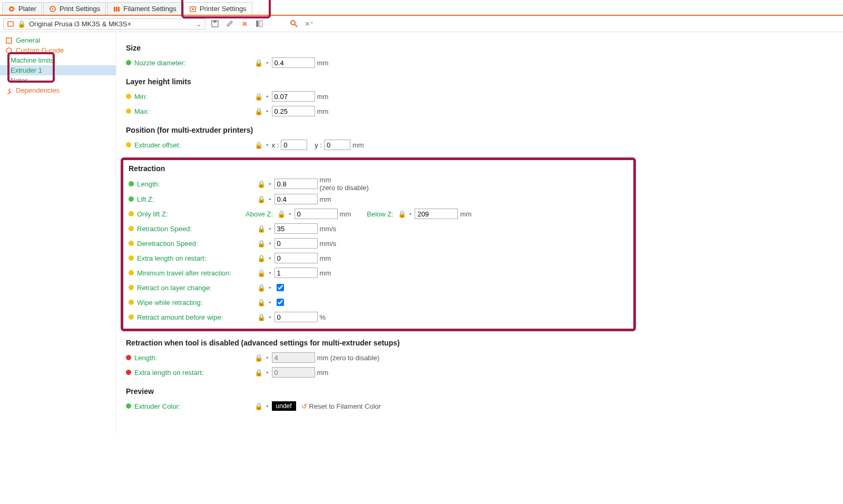 This screenshot has width=843, height=504. Describe the element at coordinates (259, 214) in the screenshot. I see `above-label: Above Z:` at that location.